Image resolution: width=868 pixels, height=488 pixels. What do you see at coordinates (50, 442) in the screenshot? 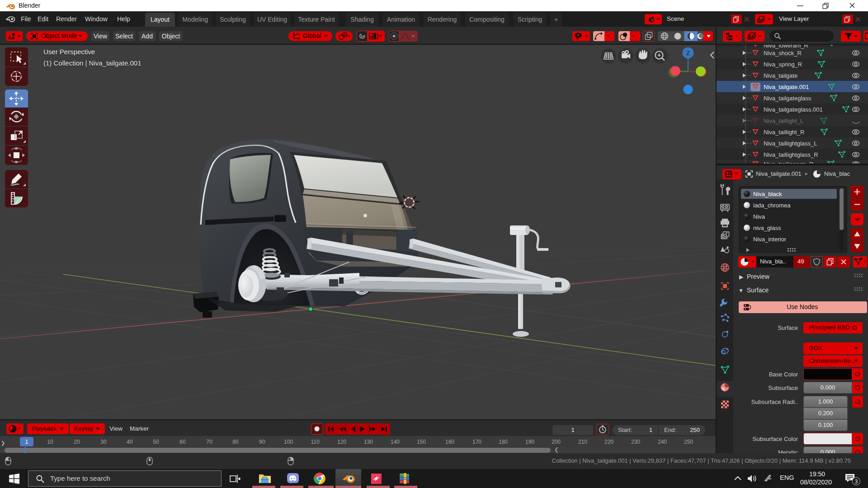
I see `svg-text: 10` at bounding box center [50, 442].